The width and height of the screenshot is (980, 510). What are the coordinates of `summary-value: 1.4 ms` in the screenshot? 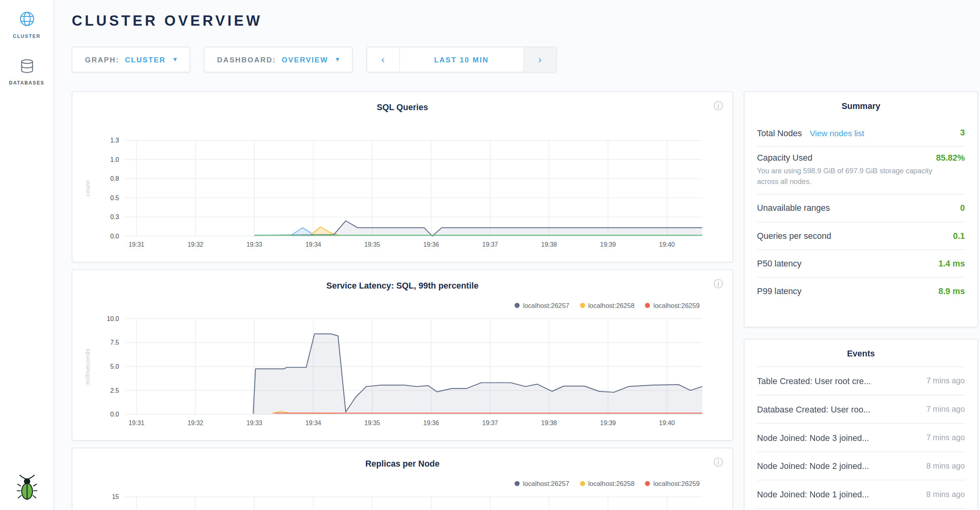 It's located at (952, 264).